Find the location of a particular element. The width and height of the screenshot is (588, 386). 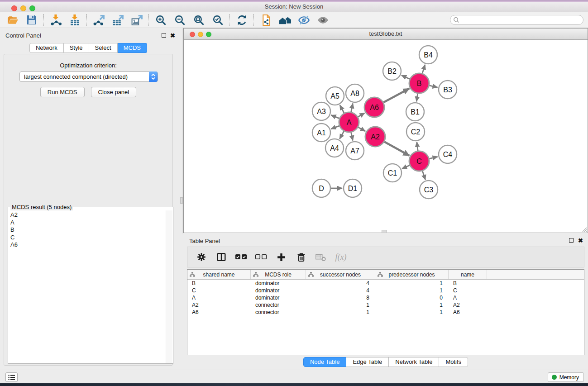

deselect-all-button is located at coordinates (261, 257).